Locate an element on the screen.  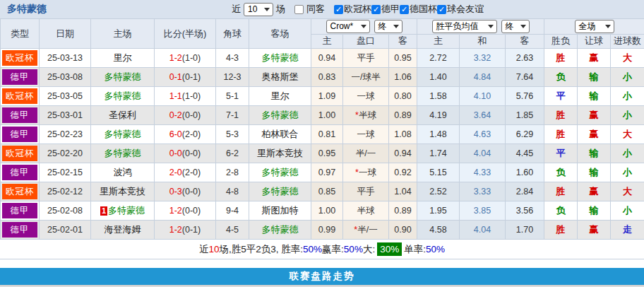
bookmaker-select: Crow* is located at coordinates (348, 27).